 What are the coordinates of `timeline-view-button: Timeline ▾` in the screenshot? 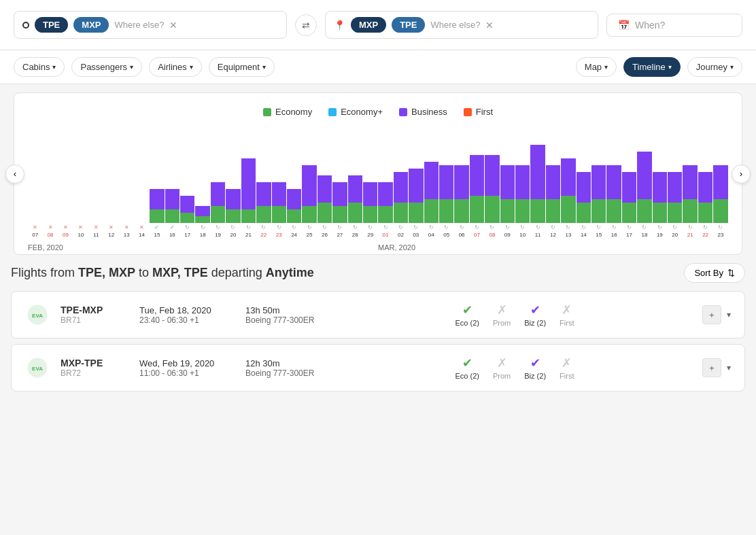 It's located at (652, 67).